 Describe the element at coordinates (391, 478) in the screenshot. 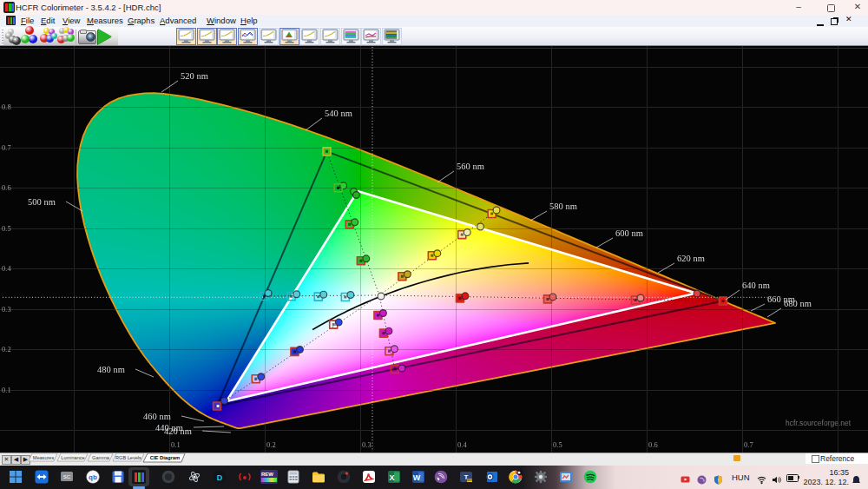

I see `svg-text: X` at that location.